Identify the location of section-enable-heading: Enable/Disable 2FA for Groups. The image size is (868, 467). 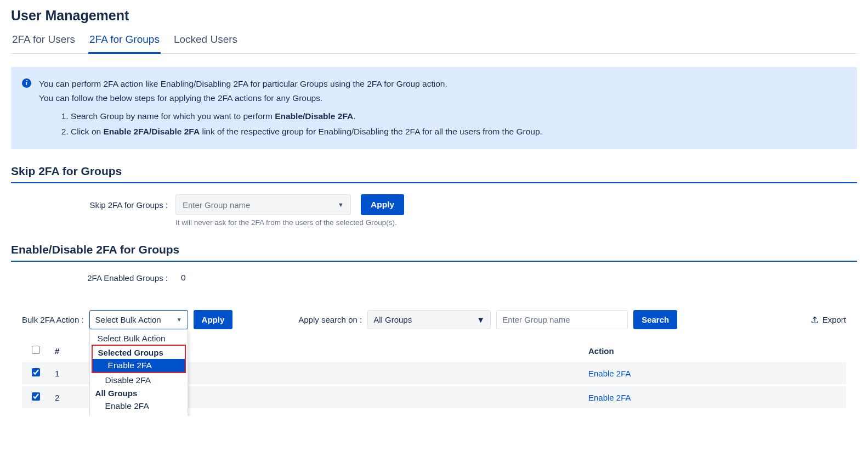
(434, 252).